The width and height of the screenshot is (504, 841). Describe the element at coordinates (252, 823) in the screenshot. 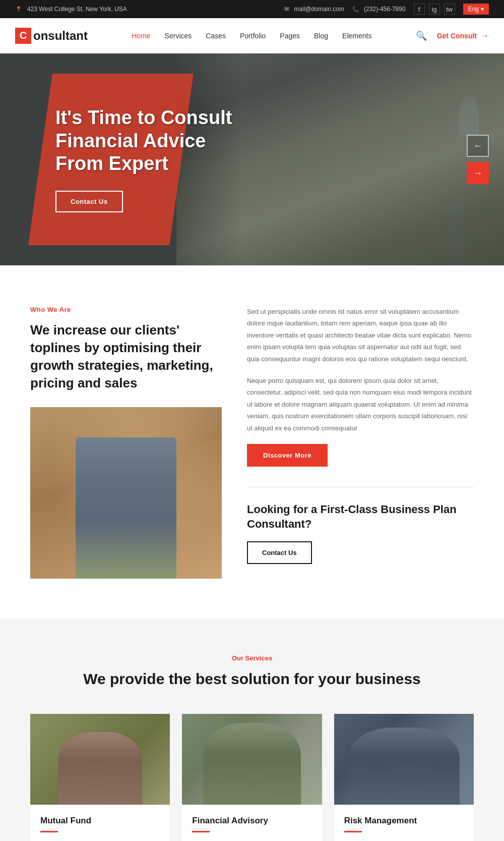

I see `service-card-2-body: Financial Advisory Lorem ipsum dolor sit…` at that location.